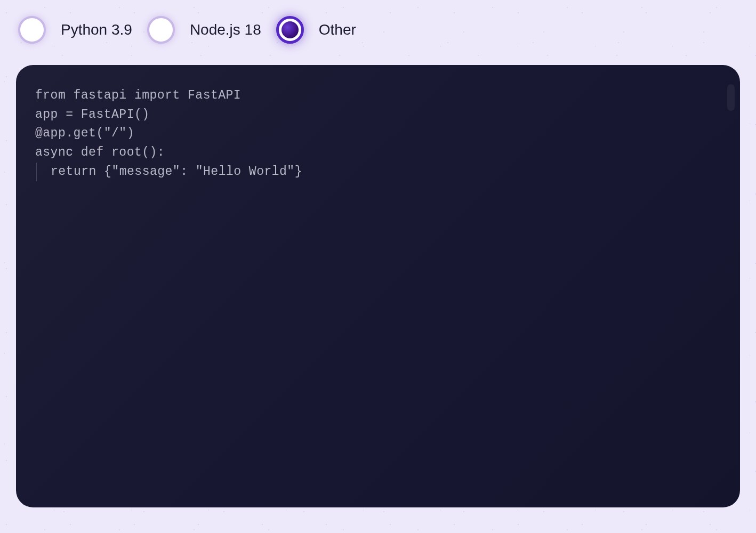 Image resolution: width=756 pixels, height=533 pixels. I want to click on code-line: @app.get("/"), so click(378, 134).